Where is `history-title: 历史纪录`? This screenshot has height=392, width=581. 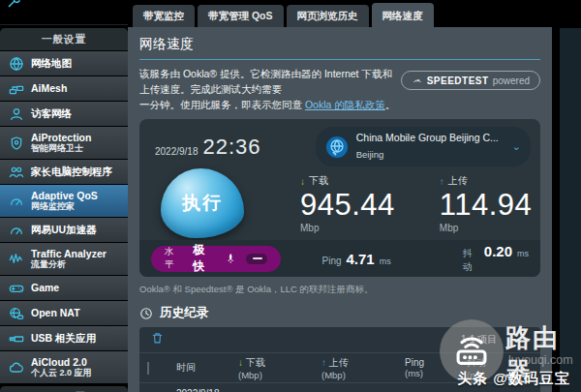
history-title: 历史纪录 is located at coordinates (184, 314).